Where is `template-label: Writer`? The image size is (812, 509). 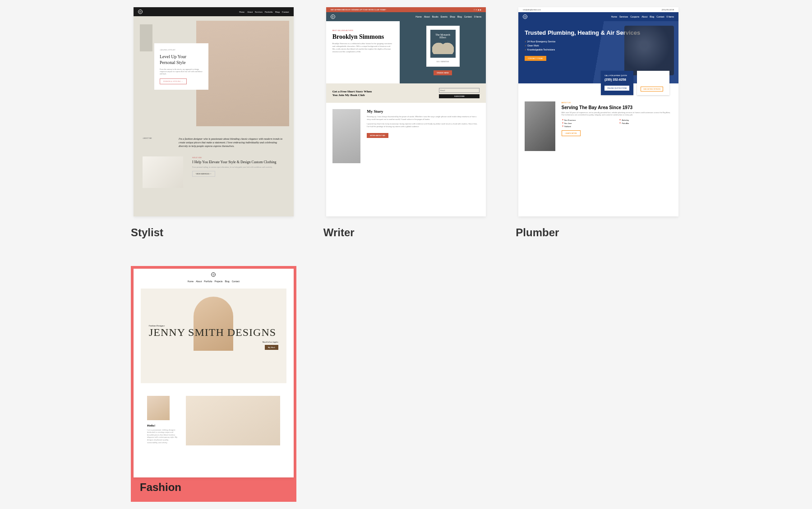 template-label: Writer is located at coordinates (406, 229).